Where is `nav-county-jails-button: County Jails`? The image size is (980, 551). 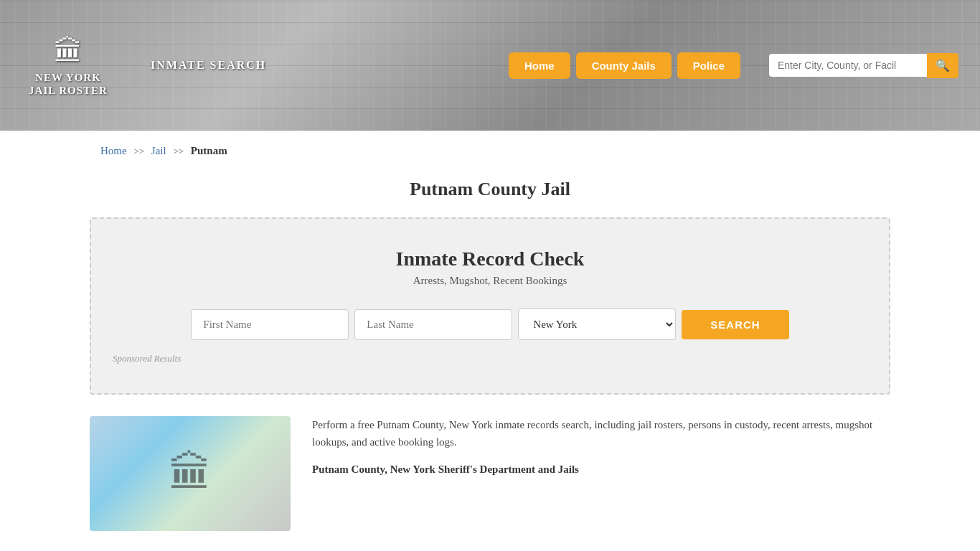 nav-county-jails-button: County Jails is located at coordinates (624, 66).